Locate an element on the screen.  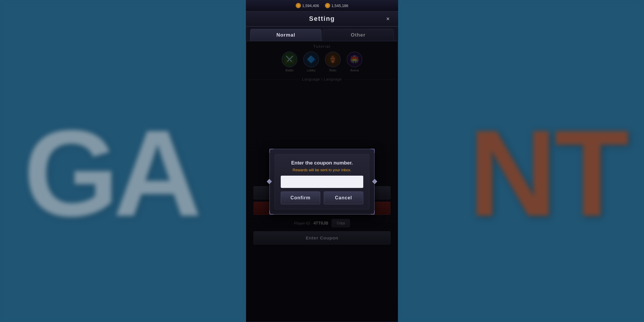
setting-title: Setting is located at coordinates (322, 19).